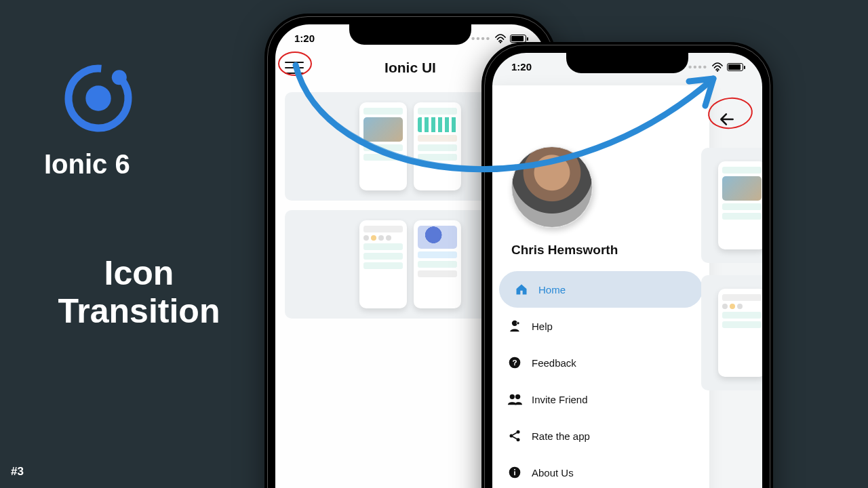 This screenshot has height=488, width=868. What do you see at coordinates (515, 399) in the screenshot?
I see `invite-friend-icon` at bounding box center [515, 399].